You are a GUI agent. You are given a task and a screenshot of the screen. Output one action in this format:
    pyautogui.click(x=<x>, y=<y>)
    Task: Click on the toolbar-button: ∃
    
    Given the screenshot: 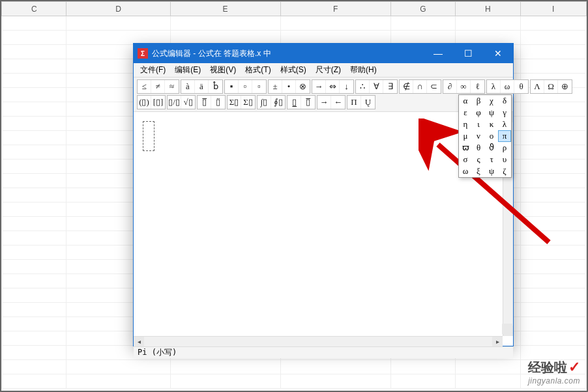 What is the action you would take?
    pyautogui.click(x=390, y=87)
    